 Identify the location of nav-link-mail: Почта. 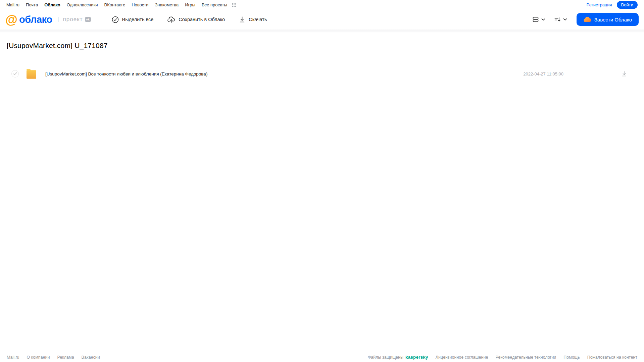
(32, 5).